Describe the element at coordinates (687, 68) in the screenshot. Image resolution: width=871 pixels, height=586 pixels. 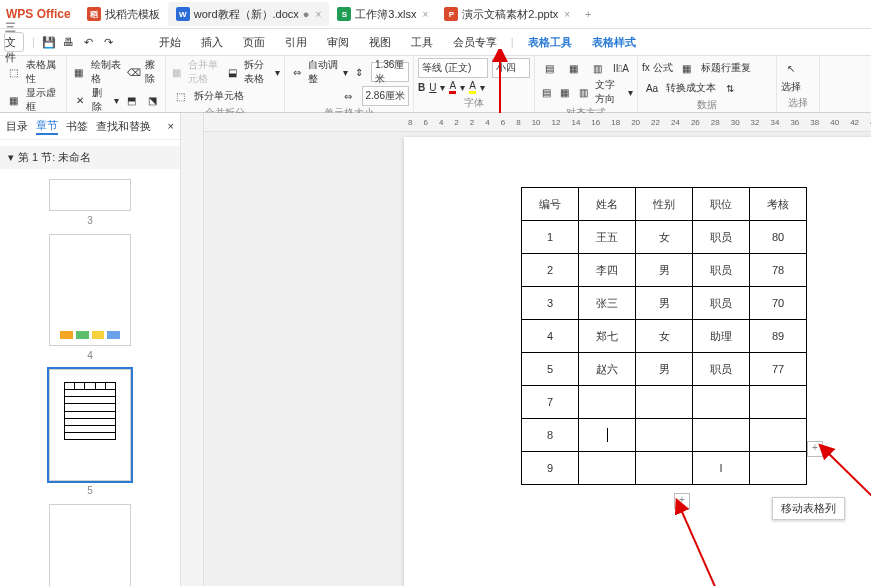
I see `repeat-header-icon: ▦` at that location.